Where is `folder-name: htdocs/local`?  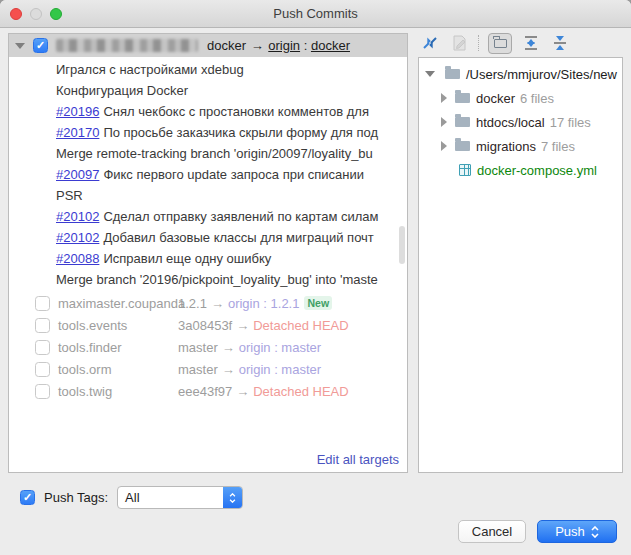 folder-name: htdocs/local is located at coordinates (510, 122).